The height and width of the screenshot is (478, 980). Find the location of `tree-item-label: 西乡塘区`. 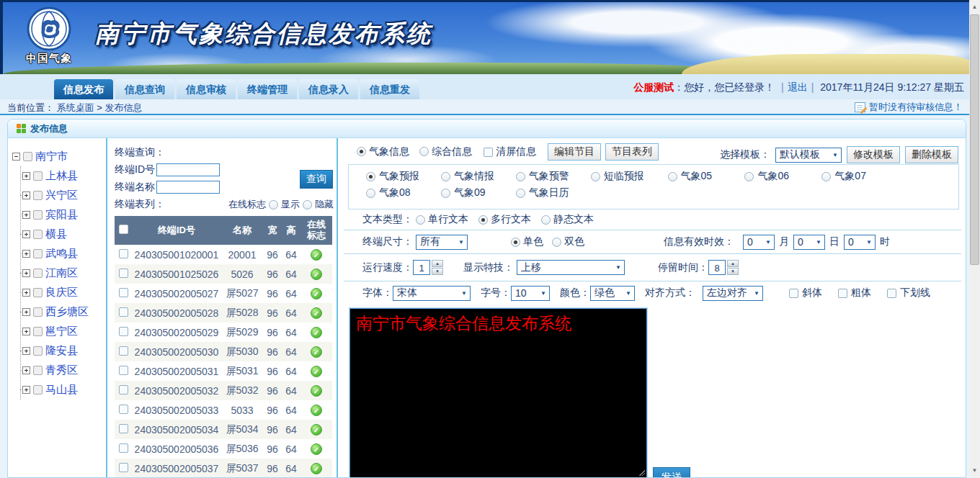

tree-item-label: 西乡塘区 is located at coordinates (67, 312).